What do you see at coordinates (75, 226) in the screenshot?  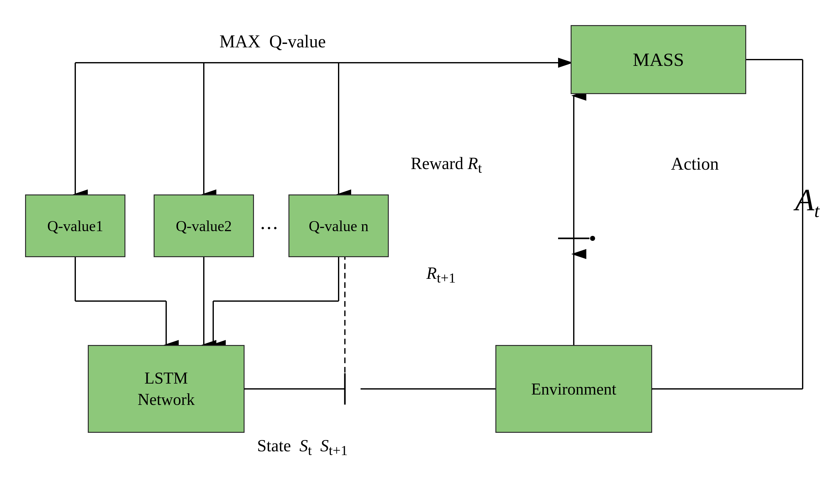 I see `qvalue1-label: Q-value1` at bounding box center [75, 226].